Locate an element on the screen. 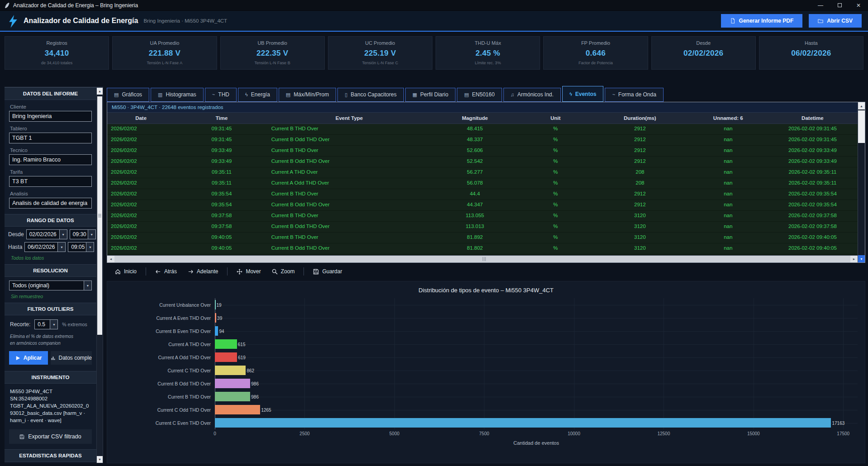 The width and height of the screenshot is (868, 466). toolbar-guardar-button: Guardar is located at coordinates (327, 271).